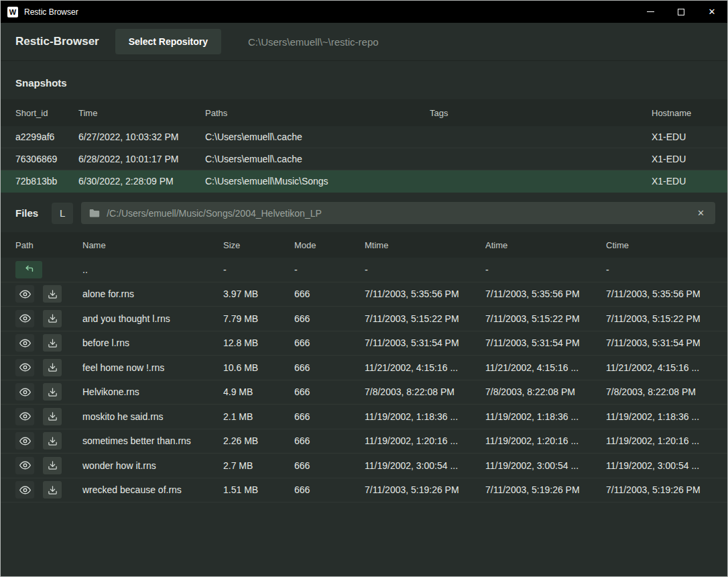 The height and width of the screenshot is (577, 728). Describe the element at coordinates (682, 113) in the screenshot. I see `snapshots-col-hostname: Hostname` at that location.